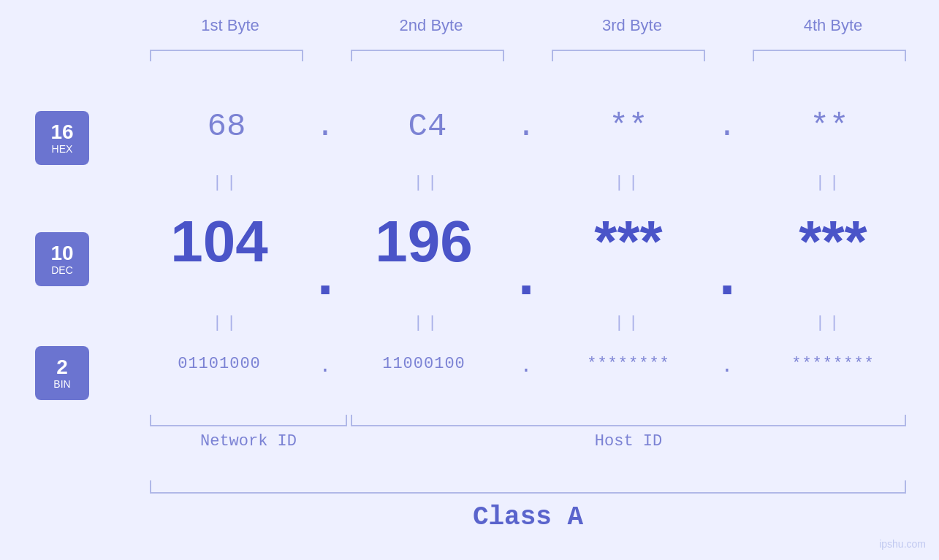 This screenshot has height=560, width=939. What do you see at coordinates (427, 323) in the screenshot?
I see `eq-db-2: ||` at bounding box center [427, 323].